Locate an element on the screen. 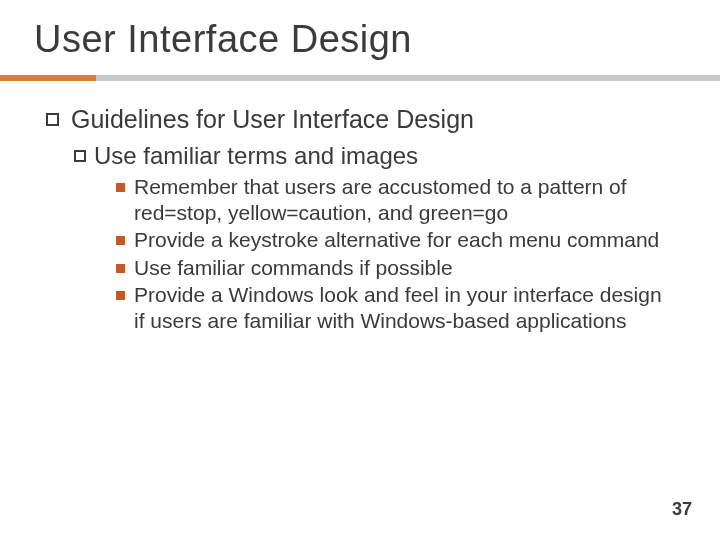 This screenshot has width=720, height=540. lvl1-text: Guidelines for User Interface Design is located at coordinates (272, 120).